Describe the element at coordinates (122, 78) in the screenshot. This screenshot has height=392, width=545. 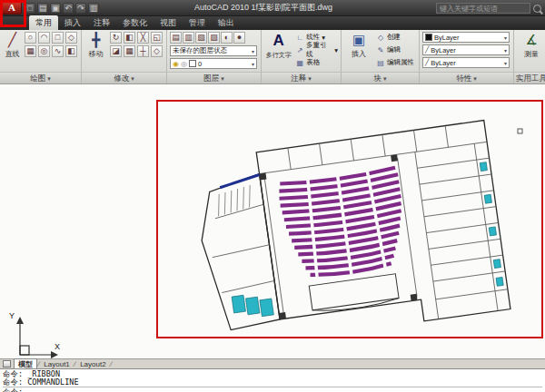
I see `panel-modify-title: 修改` at that location.